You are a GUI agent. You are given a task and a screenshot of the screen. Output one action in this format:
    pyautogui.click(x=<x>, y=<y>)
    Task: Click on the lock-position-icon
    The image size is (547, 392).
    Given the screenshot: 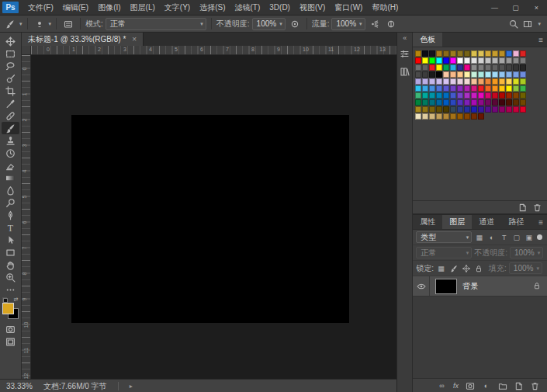 What is the action you would take?
    pyautogui.click(x=466, y=269)
    